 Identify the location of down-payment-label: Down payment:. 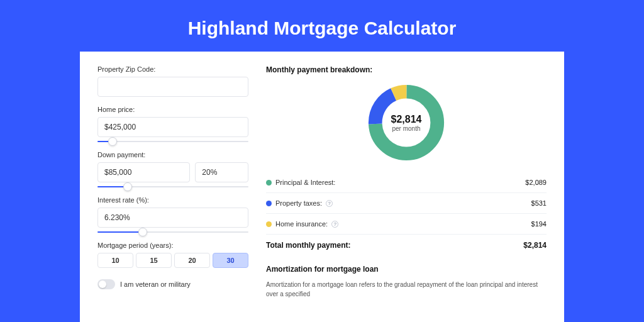
(173, 155).